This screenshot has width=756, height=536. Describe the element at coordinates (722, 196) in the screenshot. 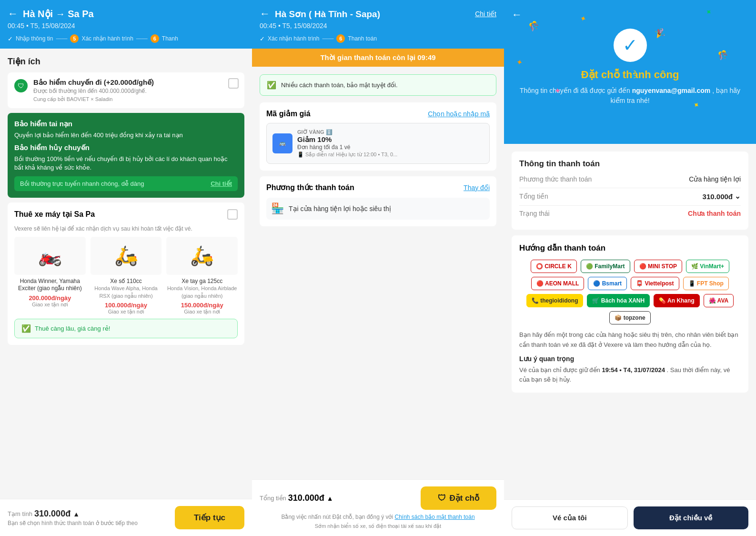

I see `total-value: 310.000đ ⌄` at that location.